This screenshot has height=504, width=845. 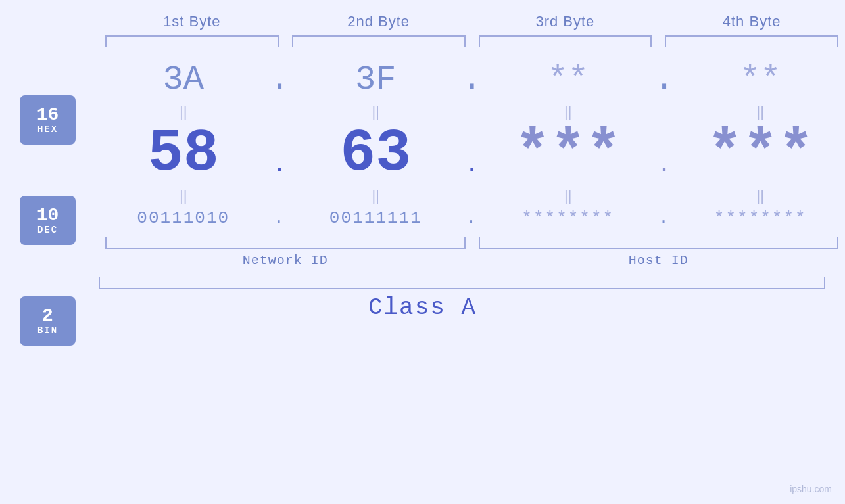 What do you see at coordinates (811, 489) in the screenshot?
I see `watermark: ipshu.com` at bounding box center [811, 489].